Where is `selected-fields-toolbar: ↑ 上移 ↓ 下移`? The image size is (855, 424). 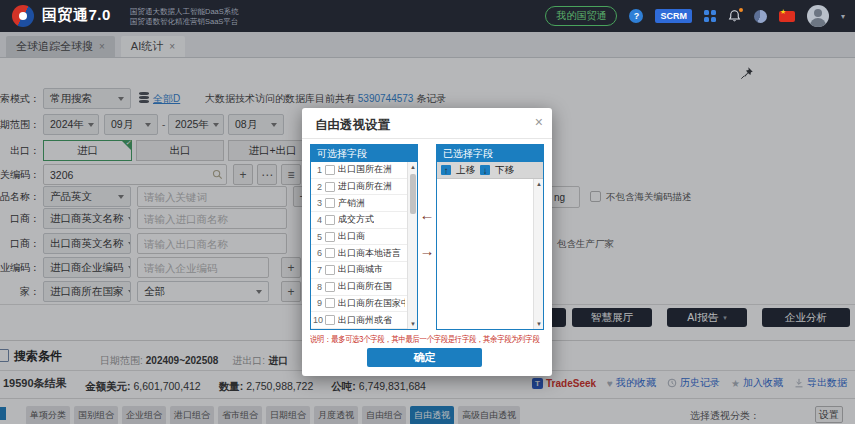
selected-fields-toolbar: ↑ 上移 ↓ 下移 is located at coordinates (490, 170).